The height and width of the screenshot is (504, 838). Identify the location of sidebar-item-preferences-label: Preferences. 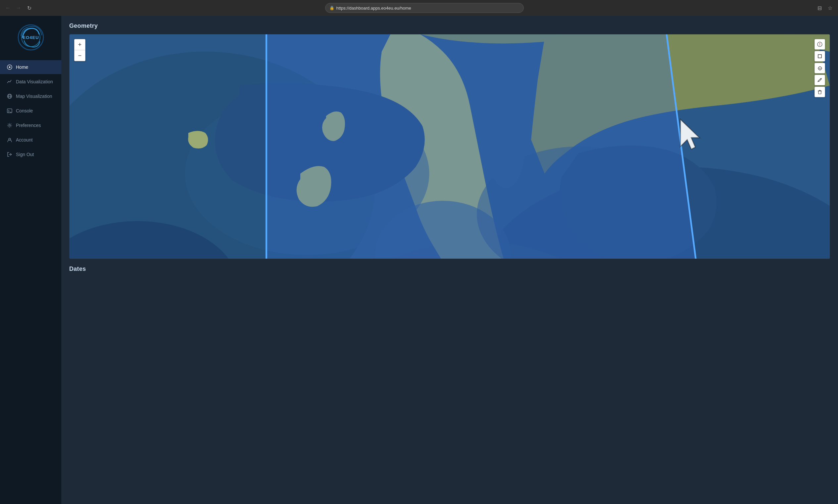
(29, 125).